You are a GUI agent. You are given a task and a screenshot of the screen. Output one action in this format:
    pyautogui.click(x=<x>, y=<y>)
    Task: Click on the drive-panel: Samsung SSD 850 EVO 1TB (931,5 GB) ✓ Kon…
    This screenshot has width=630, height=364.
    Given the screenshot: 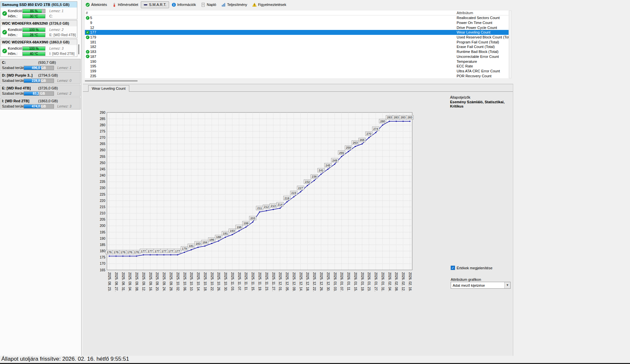 What is the action you would take?
    pyautogui.click(x=39, y=11)
    